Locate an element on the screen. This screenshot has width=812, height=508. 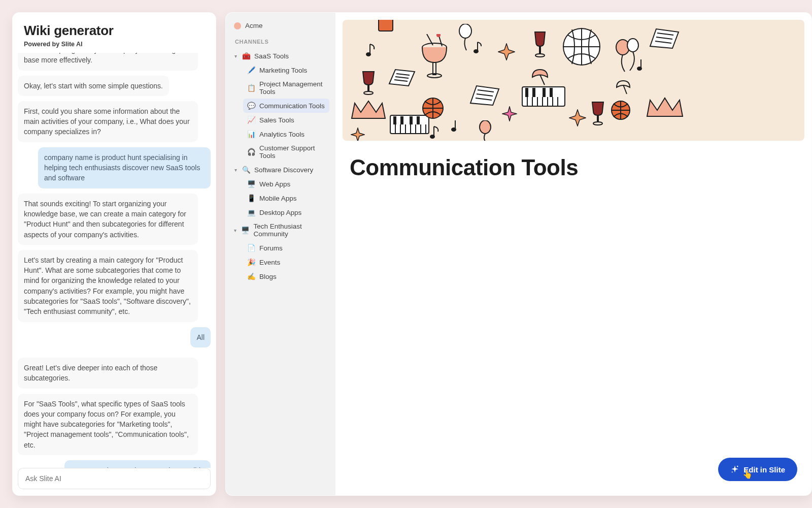
ai-message: That sounds exciting! To start organizin… is located at coordinates (108, 219).